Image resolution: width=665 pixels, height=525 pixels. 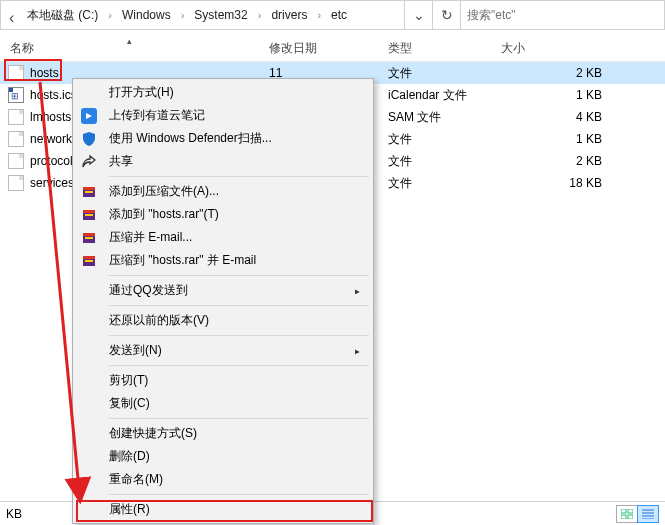 I want to click on menu-item-label: 剪切(T), so click(x=128, y=380).